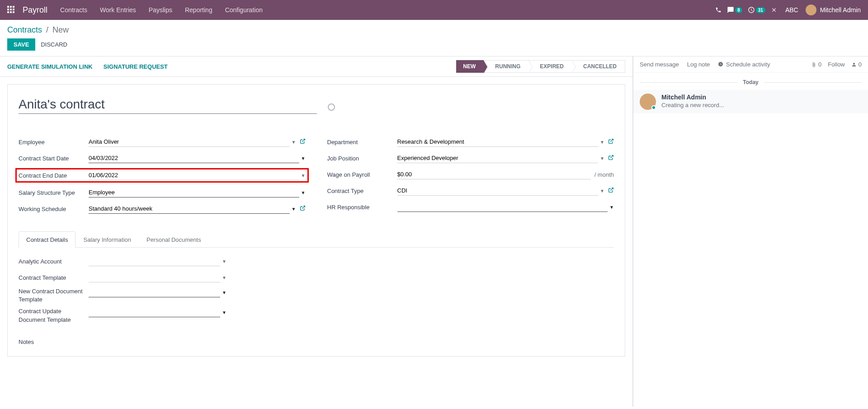 This screenshot has height=409, width=868. Describe the element at coordinates (363, 207) in the screenshot. I see `hr-responsible-label: HR Responsible` at that location.